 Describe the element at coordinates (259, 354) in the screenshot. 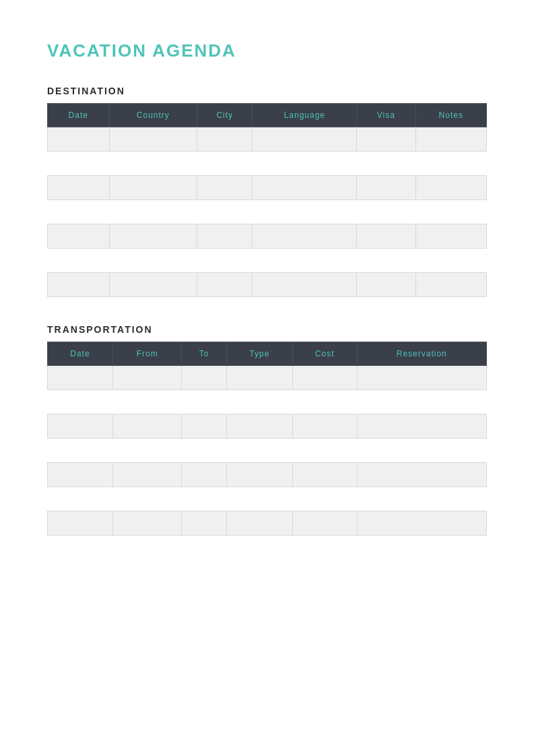

I see `transportation-col-type: Type` at that location.